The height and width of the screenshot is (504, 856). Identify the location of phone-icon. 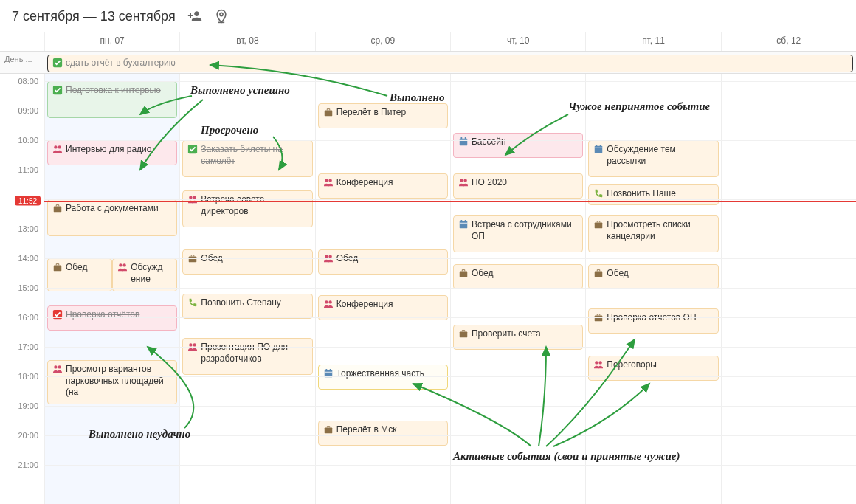
(598, 193).